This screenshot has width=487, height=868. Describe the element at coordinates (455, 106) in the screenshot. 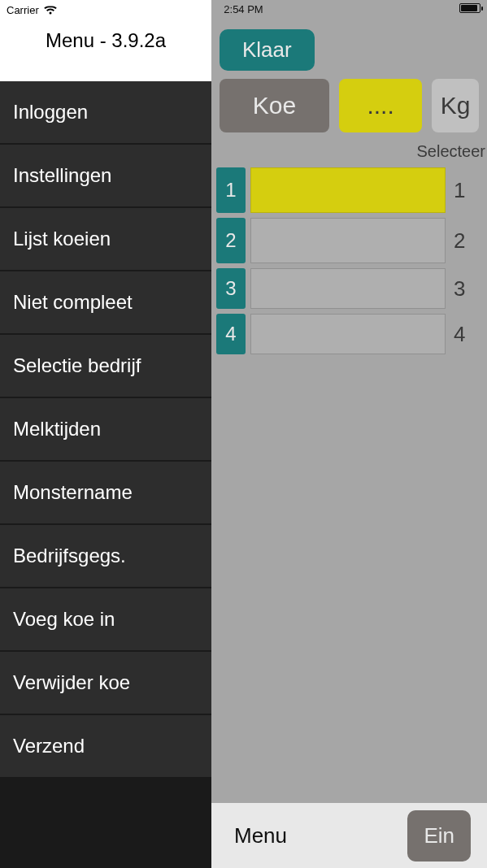

I see `kg-header-button: Kg` at that location.